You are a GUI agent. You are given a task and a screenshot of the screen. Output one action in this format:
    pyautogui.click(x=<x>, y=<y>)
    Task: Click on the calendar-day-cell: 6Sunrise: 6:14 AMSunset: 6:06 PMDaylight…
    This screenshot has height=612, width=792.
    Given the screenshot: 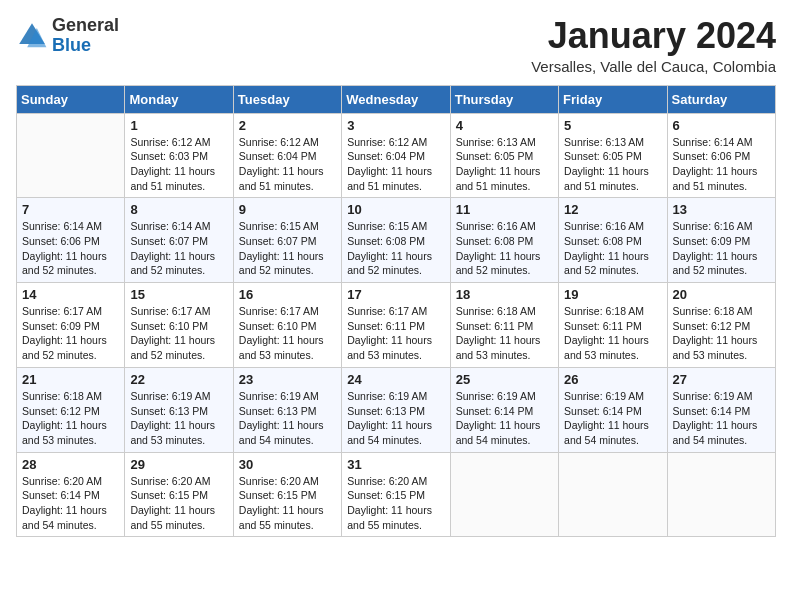 What is the action you would take?
    pyautogui.click(x=721, y=156)
    